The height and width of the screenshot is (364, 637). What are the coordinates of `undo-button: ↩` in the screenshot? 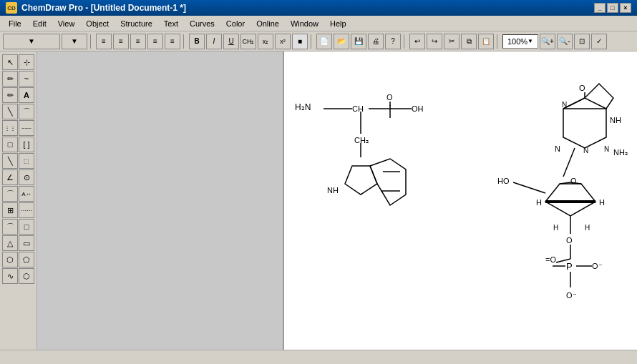 It's located at (417, 41).